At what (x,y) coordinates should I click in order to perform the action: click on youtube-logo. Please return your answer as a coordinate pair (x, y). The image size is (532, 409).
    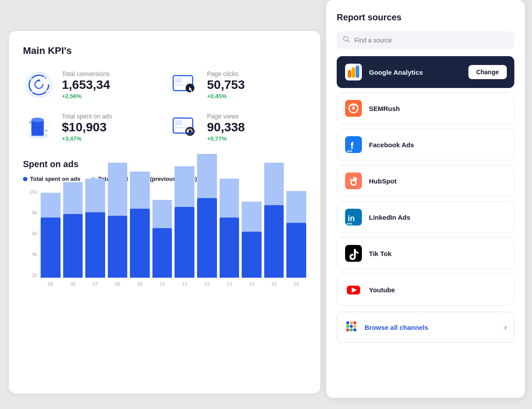
    Looking at the image, I should click on (353, 290).